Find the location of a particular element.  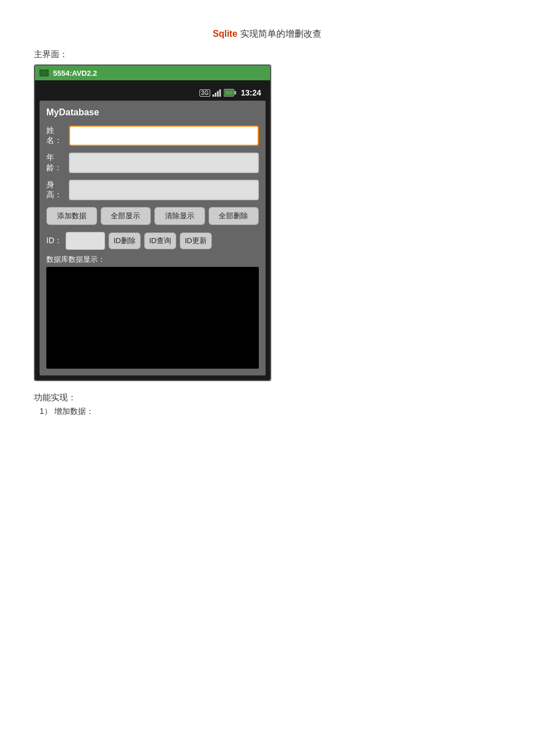

add-data-button: 添加数据 is located at coordinates (72, 216).